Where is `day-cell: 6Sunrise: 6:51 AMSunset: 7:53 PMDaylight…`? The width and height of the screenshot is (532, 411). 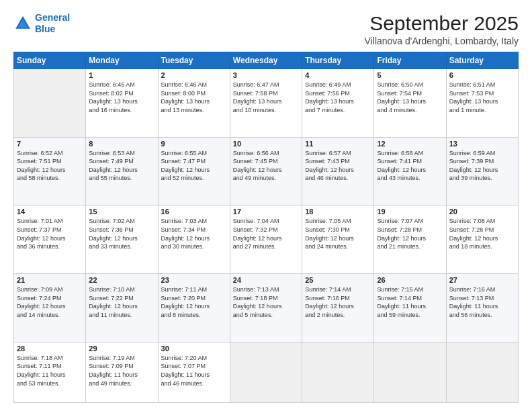
day-cell: 6Sunrise: 6:51 AMSunset: 7:53 PMDaylight… is located at coordinates (482, 103).